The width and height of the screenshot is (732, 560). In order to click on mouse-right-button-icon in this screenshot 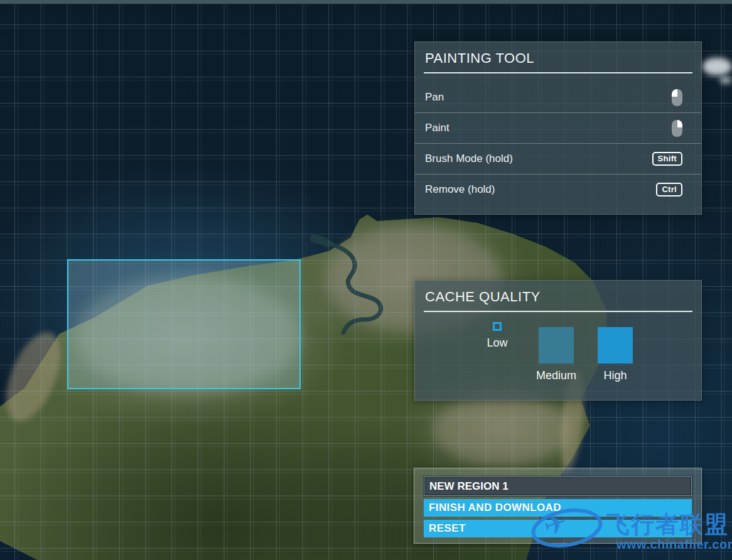, I will do `click(677, 128)`.